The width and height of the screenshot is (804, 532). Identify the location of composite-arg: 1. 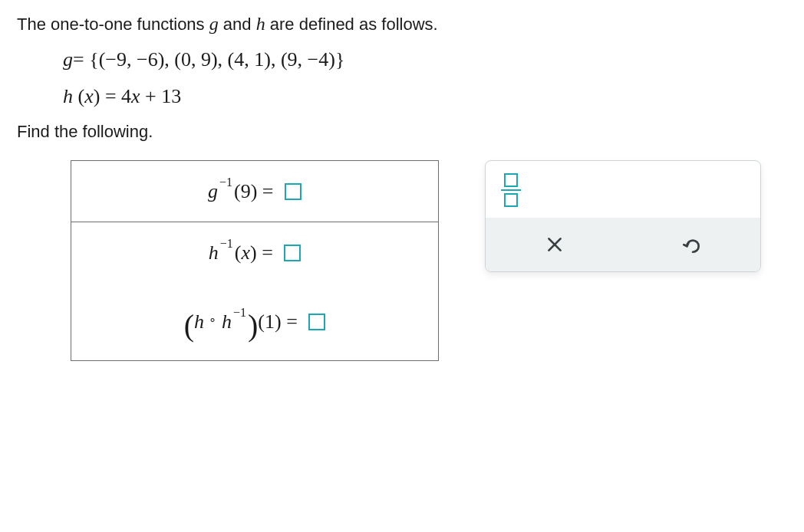
(270, 322).